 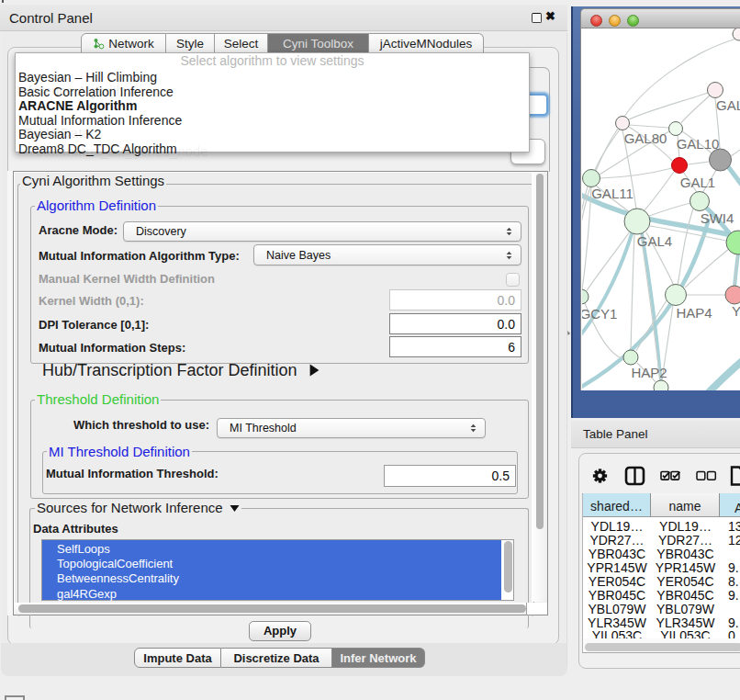 I want to click on svg-text: GAL7, so click(x=728, y=105).